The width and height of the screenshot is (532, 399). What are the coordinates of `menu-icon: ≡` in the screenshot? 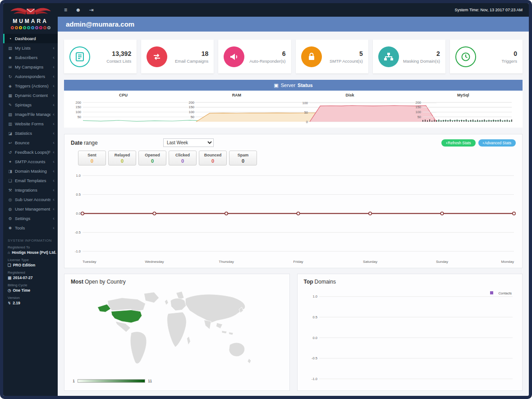 It's located at (66, 10).